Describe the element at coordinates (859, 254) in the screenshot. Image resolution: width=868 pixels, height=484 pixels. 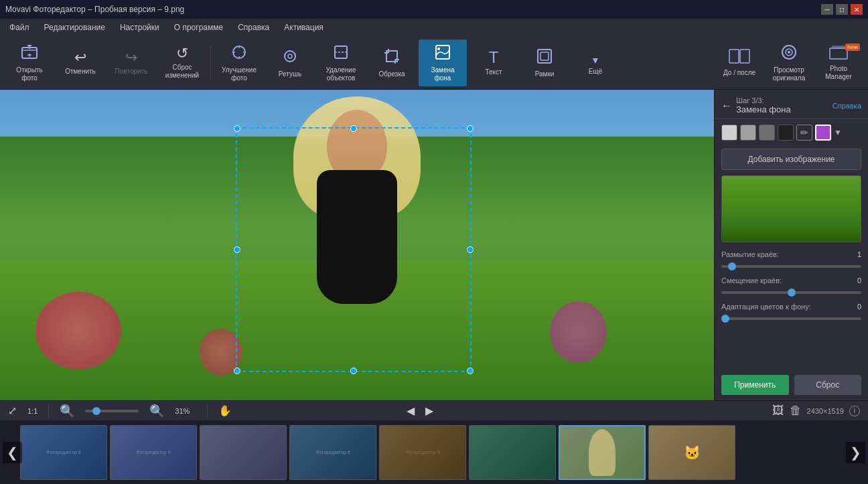
I see `blur-value: 1` at that location.